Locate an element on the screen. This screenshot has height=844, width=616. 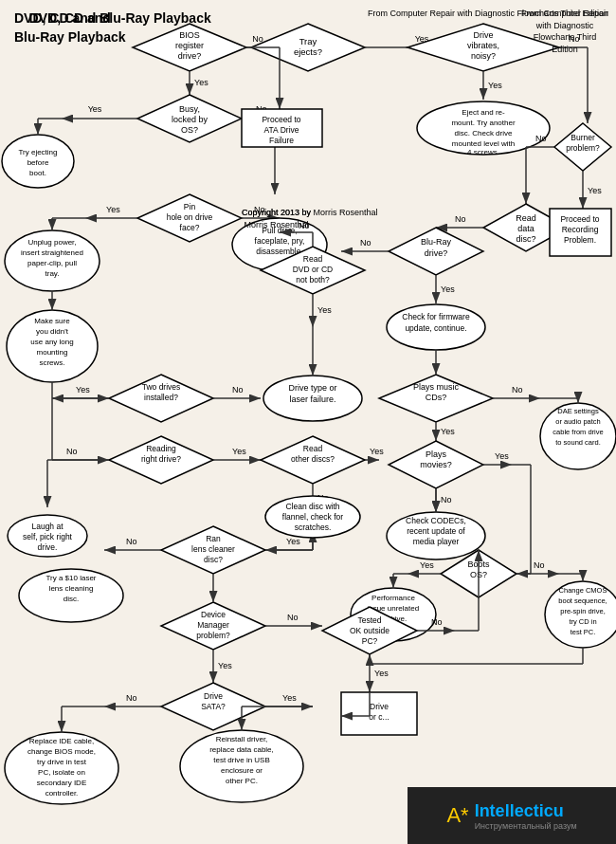
copyright-text: Copyright 2013 byMorris Rosenthal is located at coordinates (277, 218).